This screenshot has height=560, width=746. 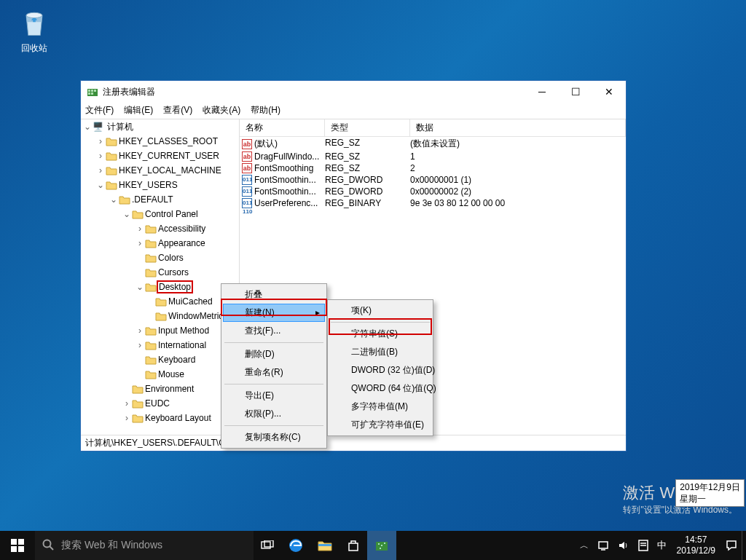 I want to click on tree-eudc: EUDC, so click(x=157, y=403).